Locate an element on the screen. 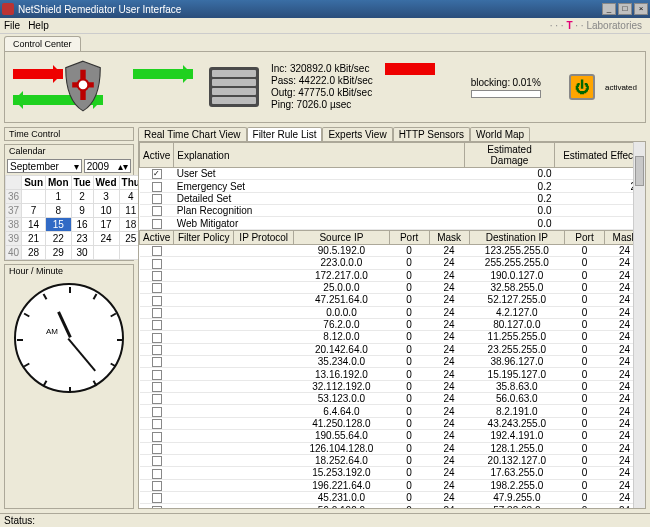 The height and width of the screenshot is (527, 650). filter-rule-row: 190.55.64.0024192.4.191.0024 is located at coordinates (392, 436).